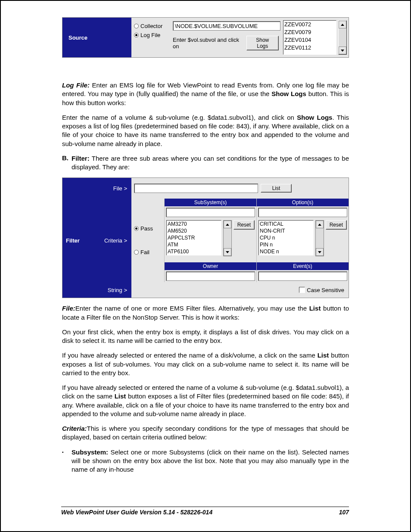  I want to click on paragraph-file-2: On your first click, when the entry box …, so click(206, 337).